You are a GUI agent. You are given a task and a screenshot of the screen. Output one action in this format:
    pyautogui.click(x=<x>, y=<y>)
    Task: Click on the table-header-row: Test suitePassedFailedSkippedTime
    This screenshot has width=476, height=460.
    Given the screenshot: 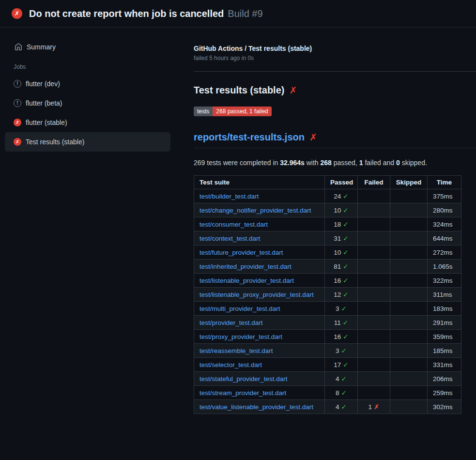 What is the action you would take?
    pyautogui.click(x=328, y=183)
    